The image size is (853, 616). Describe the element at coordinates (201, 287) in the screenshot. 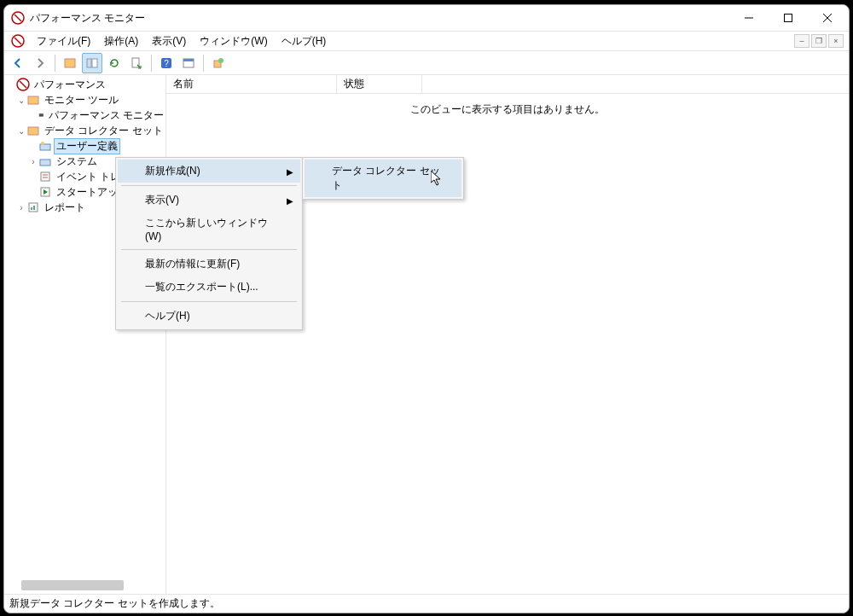

I see `ctx-label: 一覧のエクスポート(L)...` at that location.